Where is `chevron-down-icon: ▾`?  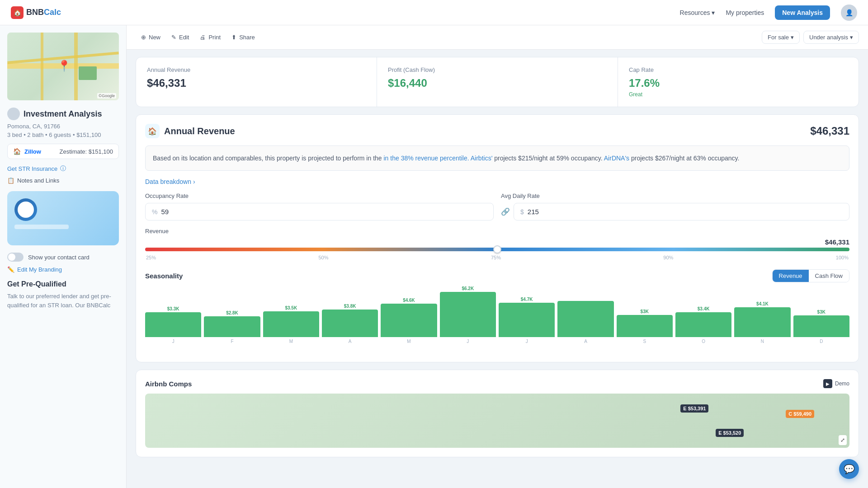 chevron-down-icon: ▾ is located at coordinates (713, 13).